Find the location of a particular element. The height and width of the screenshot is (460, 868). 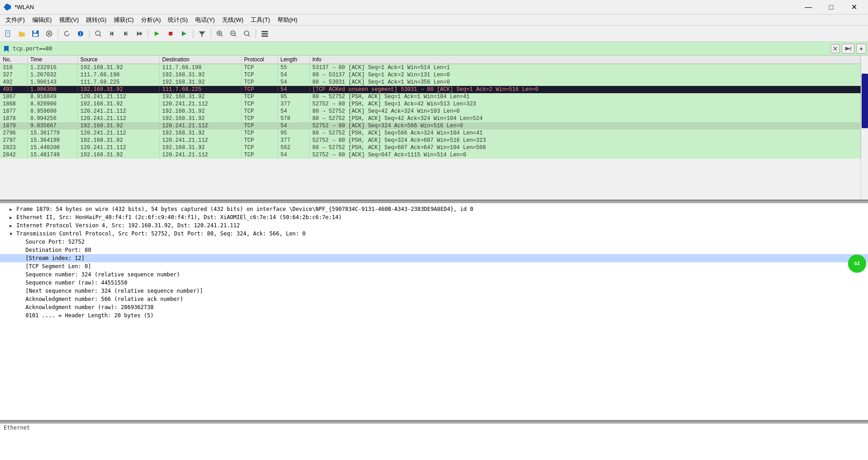

col-header-info: Info is located at coordinates (585, 60).